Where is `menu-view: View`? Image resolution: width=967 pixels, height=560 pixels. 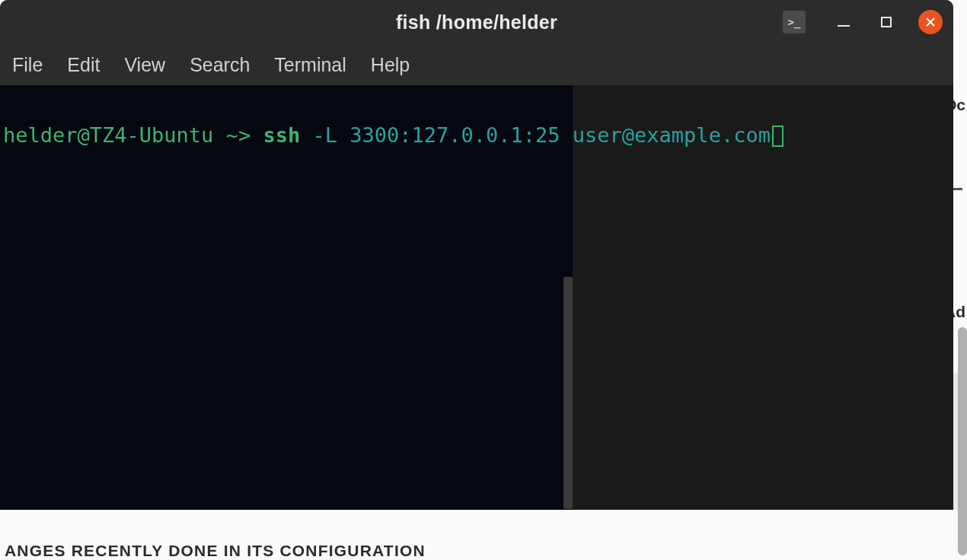
menu-view: View is located at coordinates (145, 65).